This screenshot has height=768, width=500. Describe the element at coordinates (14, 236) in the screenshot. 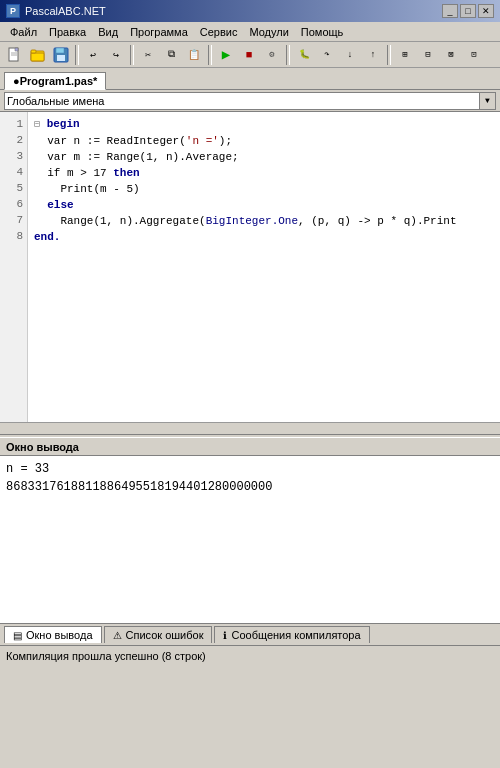

I see `line-number: 8` at that location.